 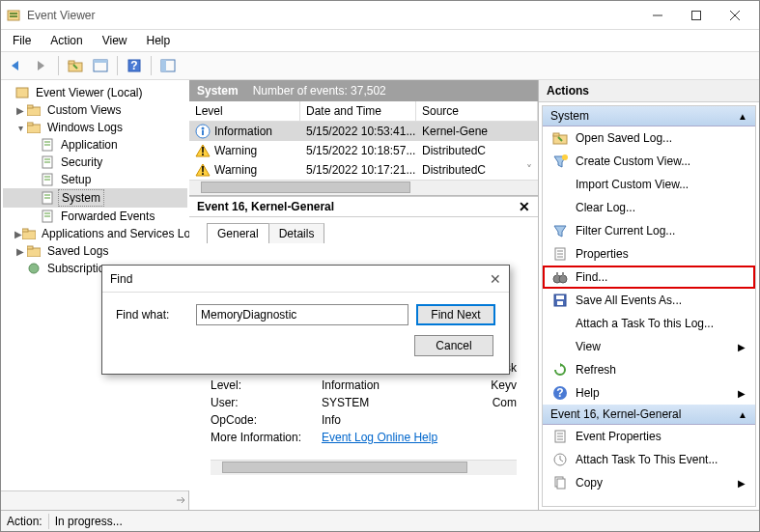 What do you see at coordinates (658, 15) in the screenshot?
I see `minimize-button` at bounding box center [658, 15].